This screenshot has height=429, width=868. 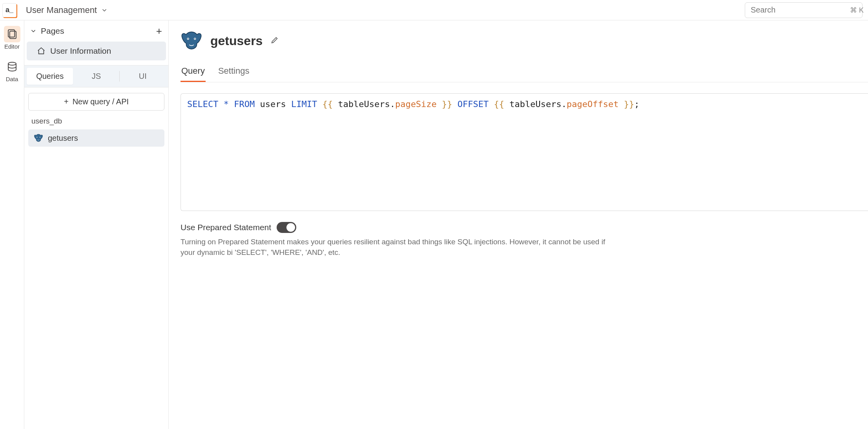 What do you see at coordinates (12, 71) in the screenshot?
I see `rail-data: Data` at bounding box center [12, 71].